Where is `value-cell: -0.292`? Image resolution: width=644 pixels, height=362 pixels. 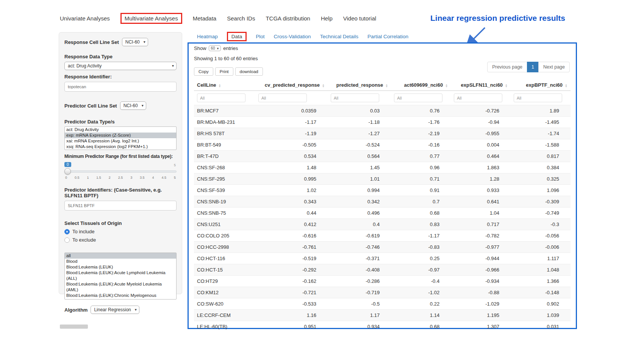 value-cell: -0.292 is located at coordinates (292, 270).